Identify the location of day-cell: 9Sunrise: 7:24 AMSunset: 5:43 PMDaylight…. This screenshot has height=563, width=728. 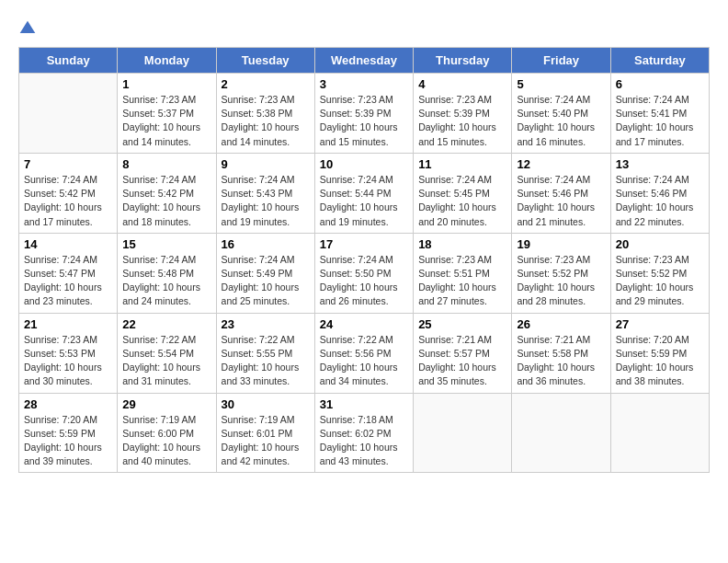
(265, 193).